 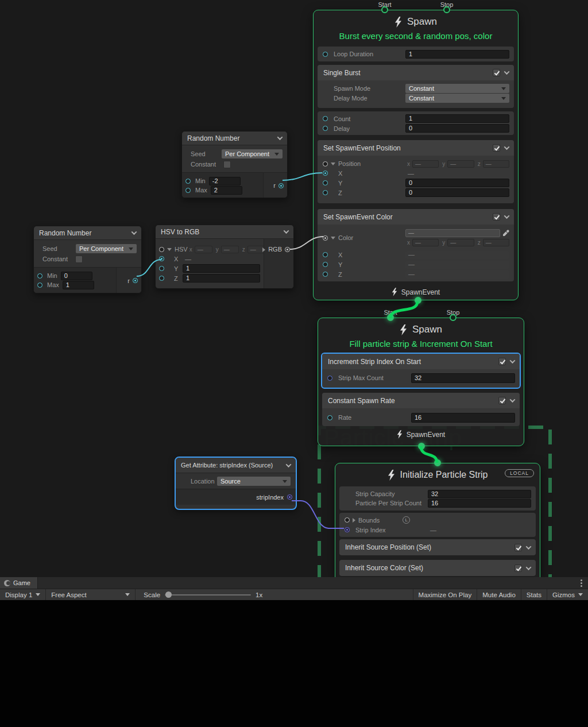 I want to click on get-attribute-node-selected: Get Attribute: stripIndex (Source) Locat…, so click(x=235, y=484).